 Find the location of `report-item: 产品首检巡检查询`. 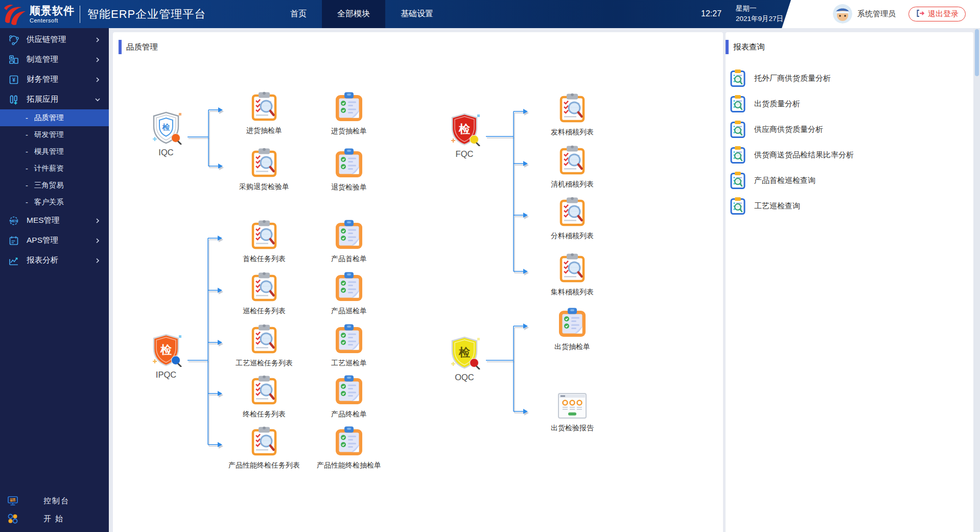

report-item: 产品首检巡检查询 is located at coordinates (849, 180).